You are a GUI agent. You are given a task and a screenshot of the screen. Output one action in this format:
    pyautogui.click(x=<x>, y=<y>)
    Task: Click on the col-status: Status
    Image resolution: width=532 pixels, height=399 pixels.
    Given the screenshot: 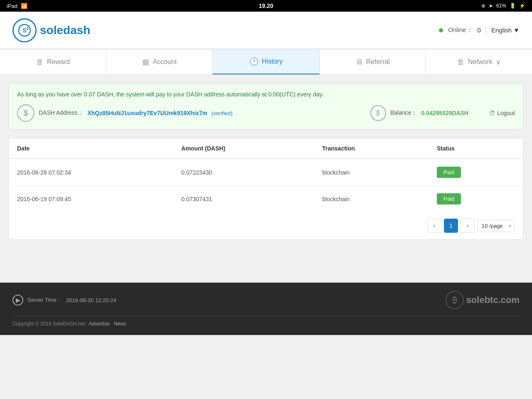 What is the action you would take?
    pyautogui.click(x=476, y=149)
    